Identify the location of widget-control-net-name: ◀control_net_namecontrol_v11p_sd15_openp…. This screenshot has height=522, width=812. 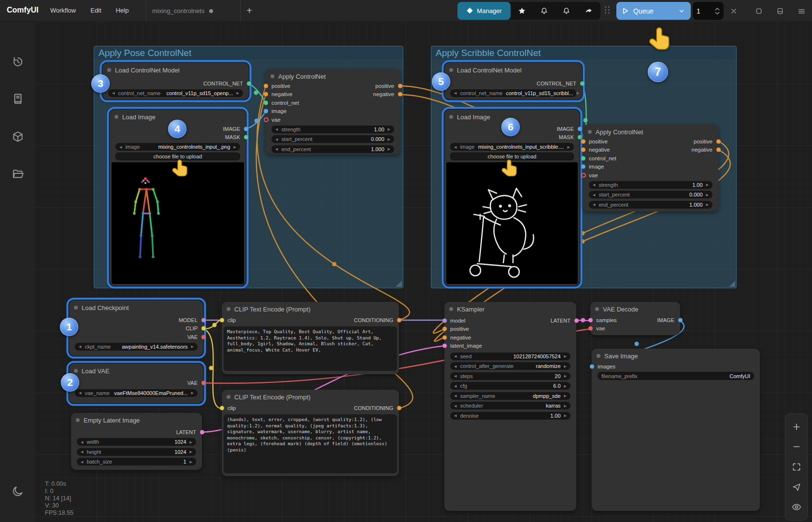
(176, 93).